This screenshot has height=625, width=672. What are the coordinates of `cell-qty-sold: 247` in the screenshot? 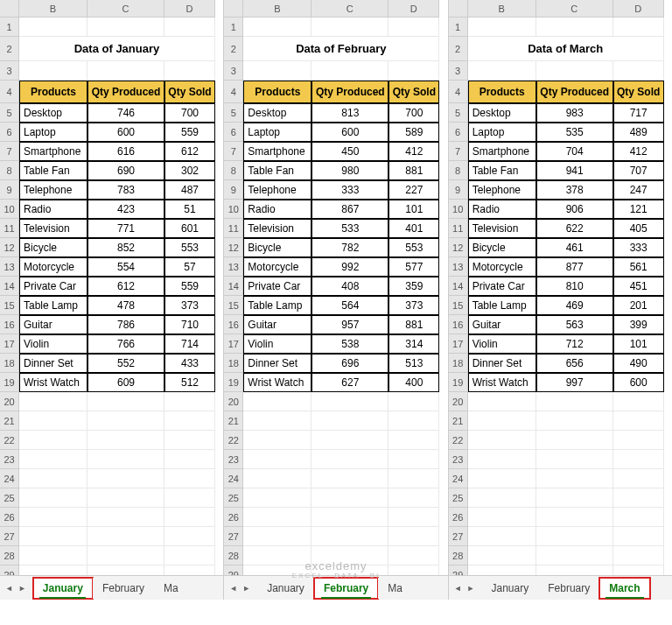 It's located at (639, 190).